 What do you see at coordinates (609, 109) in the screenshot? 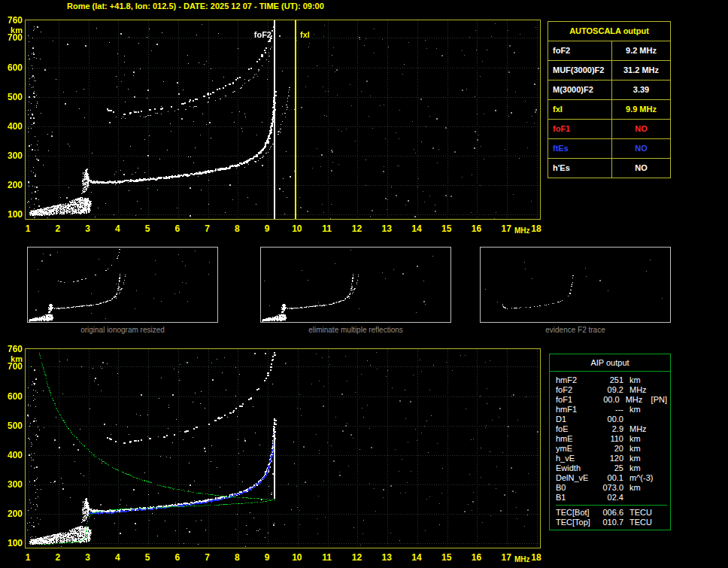
I see `autoscala-row-fxi: fxI9.9 MHz` at bounding box center [609, 109].